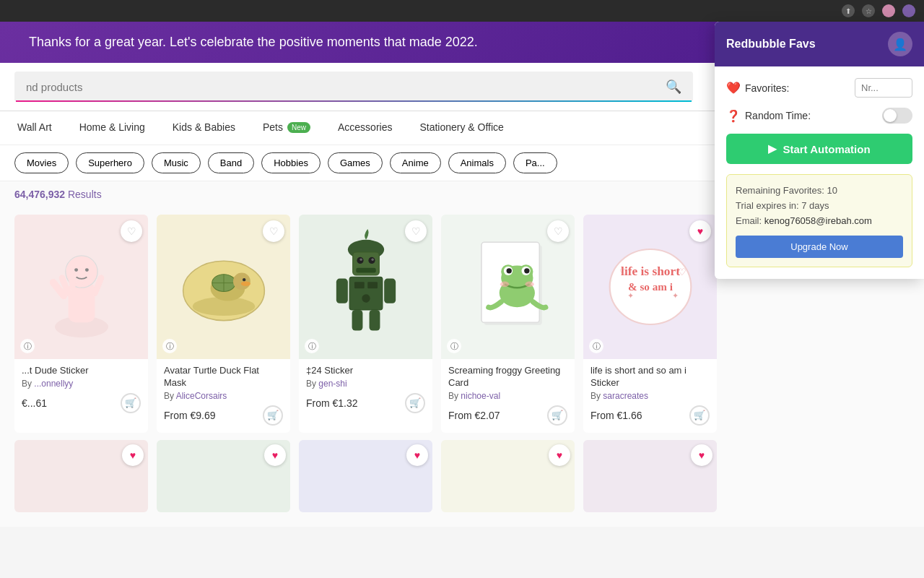  I want to click on product-author: By nichoe-val, so click(508, 396).